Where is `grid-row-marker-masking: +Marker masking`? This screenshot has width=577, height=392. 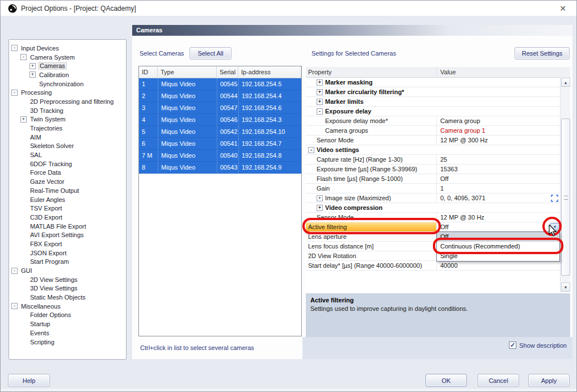
grid-row-marker-masking: +Marker masking is located at coordinates (433, 83).